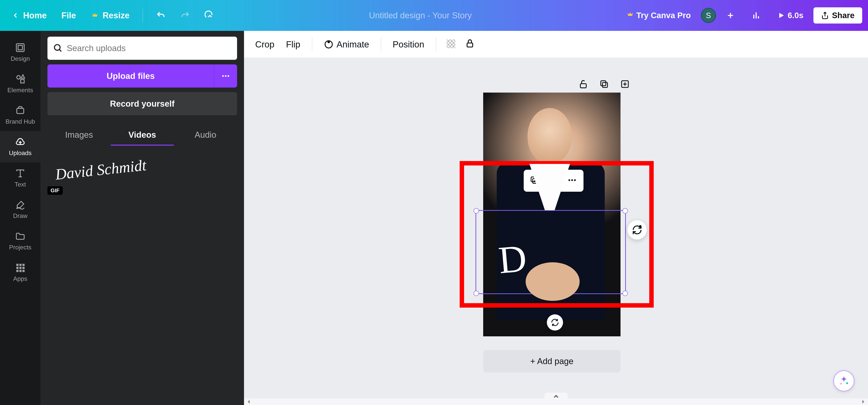 Image resolution: width=868 pixels, height=405 pixels. Describe the element at coordinates (20, 205) in the screenshot. I see `draw-icon` at that location.